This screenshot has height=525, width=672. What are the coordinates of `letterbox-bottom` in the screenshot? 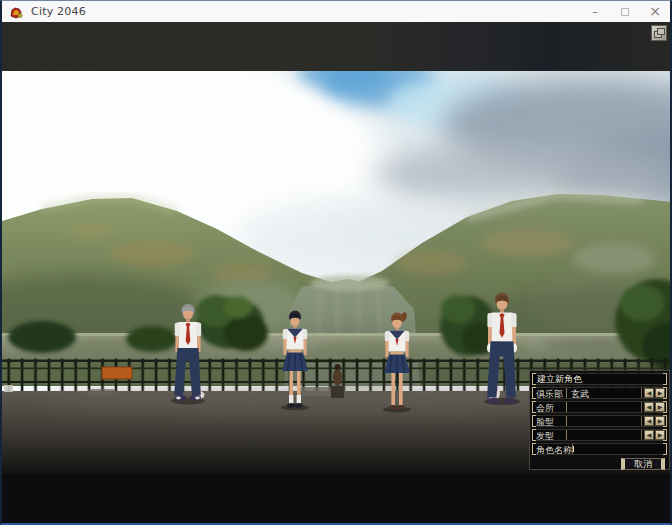 It's located at (336, 498).